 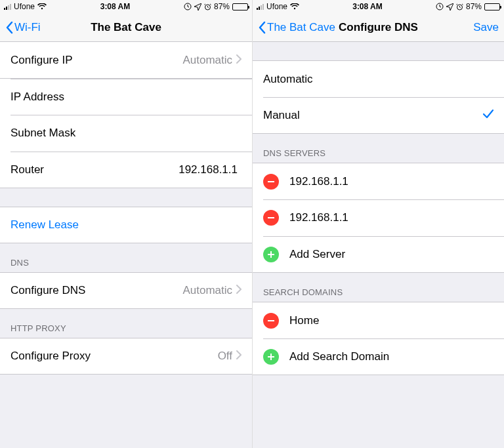 I want to click on subnet-mask-row: Subnet Mask, so click(x=126, y=133).